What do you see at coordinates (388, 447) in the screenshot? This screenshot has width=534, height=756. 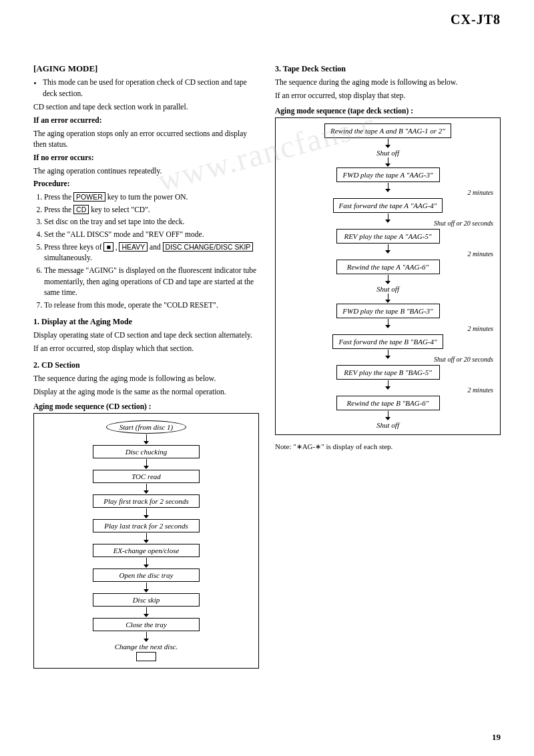 I see `note-text: Note: "∗AG-∗" is display of each step.` at bounding box center [388, 447].